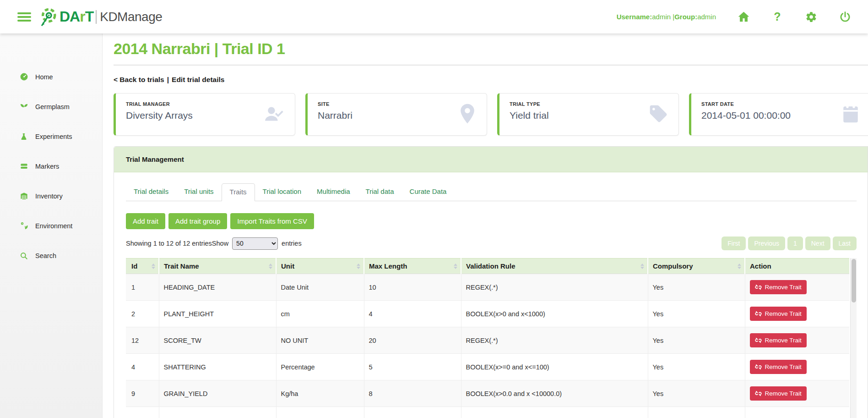 The image size is (868, 418). Describe the element at coordinates (217, 266) in the screenshot. I see `column-header-trait-name: Trait Name` at that location.